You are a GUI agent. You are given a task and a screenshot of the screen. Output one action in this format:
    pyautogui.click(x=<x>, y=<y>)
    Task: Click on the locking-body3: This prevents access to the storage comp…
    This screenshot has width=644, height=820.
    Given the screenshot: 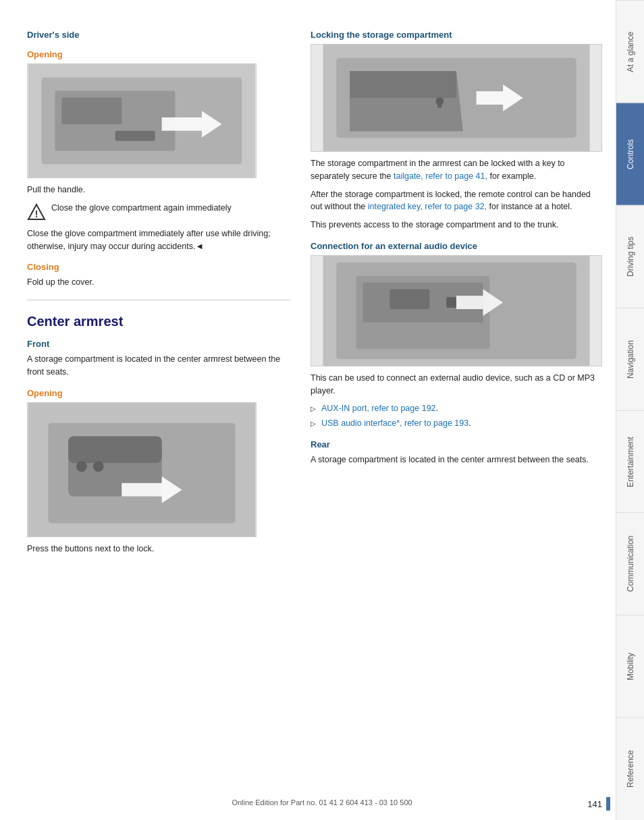 What is the action you would take?
    pyautogui.click(x=456, y=225)
    